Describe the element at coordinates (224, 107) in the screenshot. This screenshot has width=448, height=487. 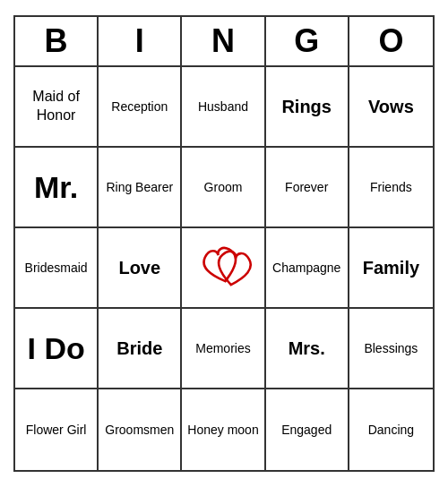
I see `bingo-cell: Husband` at that location.